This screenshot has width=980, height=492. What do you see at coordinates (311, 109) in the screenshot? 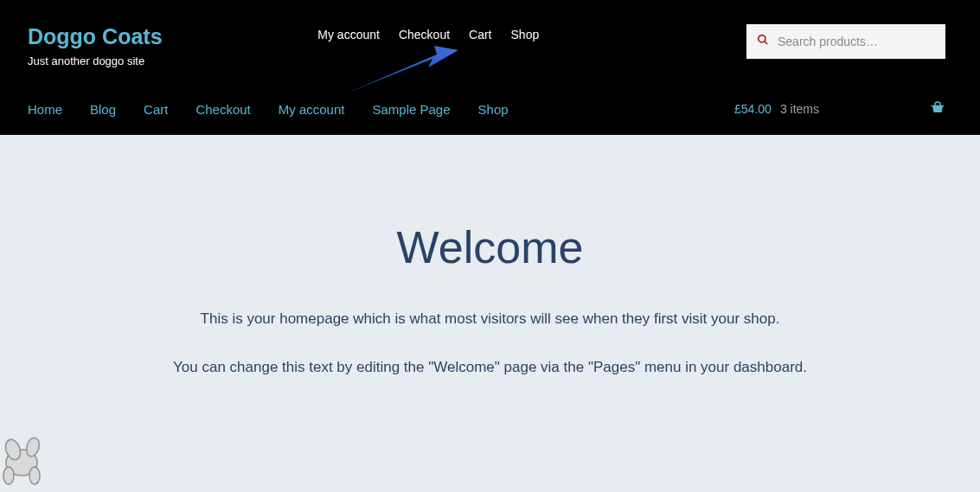
I see `nav-my-account-main: My account` at bounding box center [311, 109].